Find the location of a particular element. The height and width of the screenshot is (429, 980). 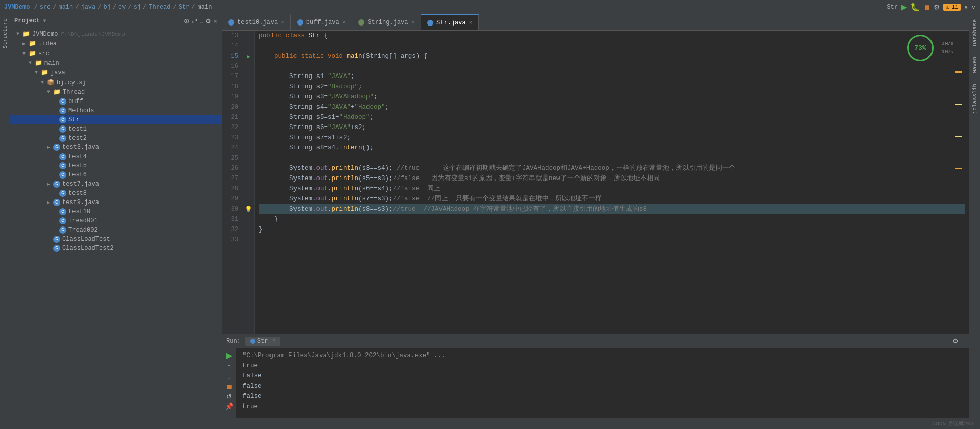

tree-item-test10: C test10 is located at coordinates (116, 212).